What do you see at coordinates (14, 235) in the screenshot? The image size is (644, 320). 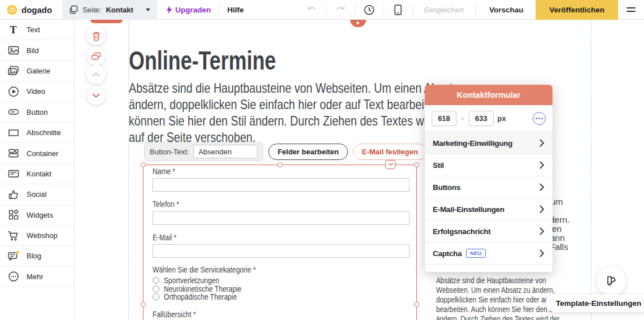 I see `cart-icon` at bounding box center [14, 235].